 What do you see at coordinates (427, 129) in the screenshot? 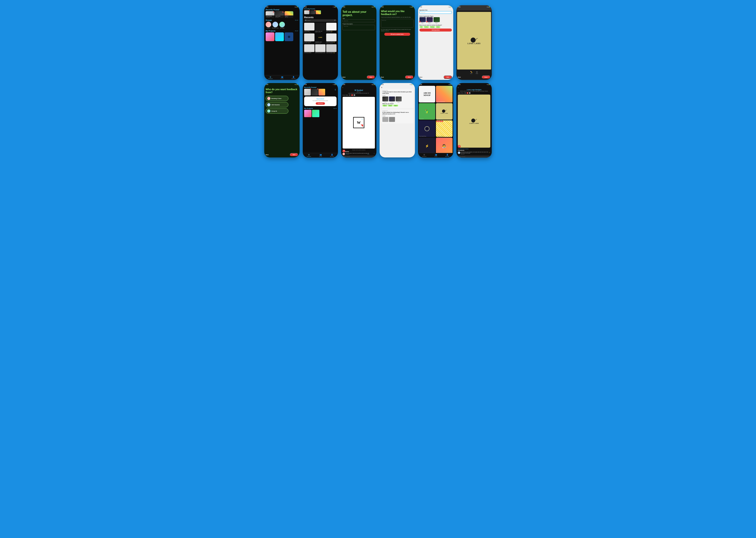
I see `portfolio-learn: 👁 "Learn Visually" Sticker` at bounding box center [427, 129].